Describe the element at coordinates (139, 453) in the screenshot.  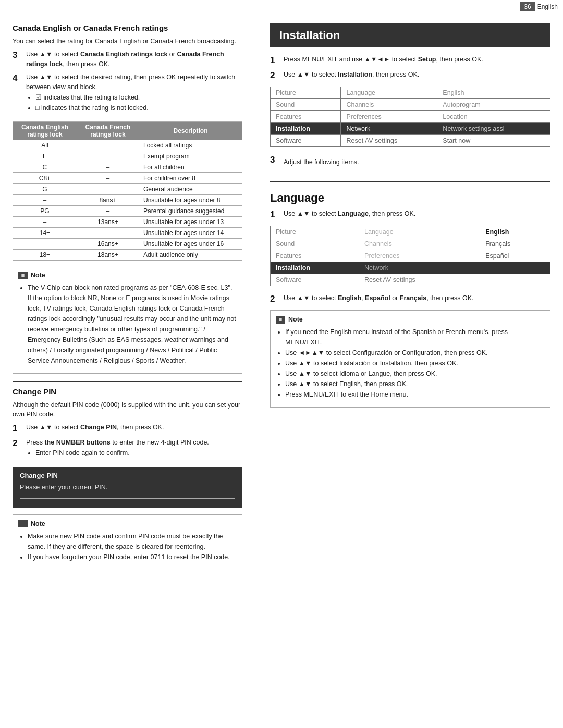
I see `pin-step2-bullet: Enter PIN code again to confirm.` at that location.